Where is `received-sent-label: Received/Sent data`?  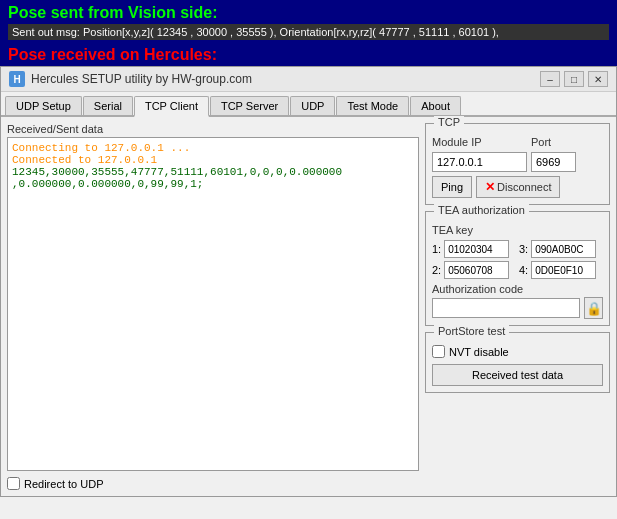 received-sent-label: Received/Sent data is located at coordinates (213, 129).